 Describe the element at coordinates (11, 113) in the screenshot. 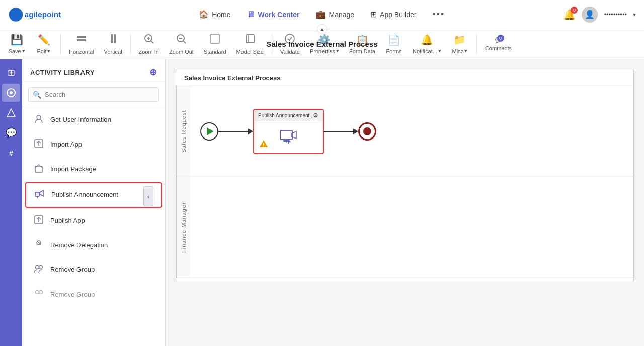

I see `rail-shapes-icon` at that location.